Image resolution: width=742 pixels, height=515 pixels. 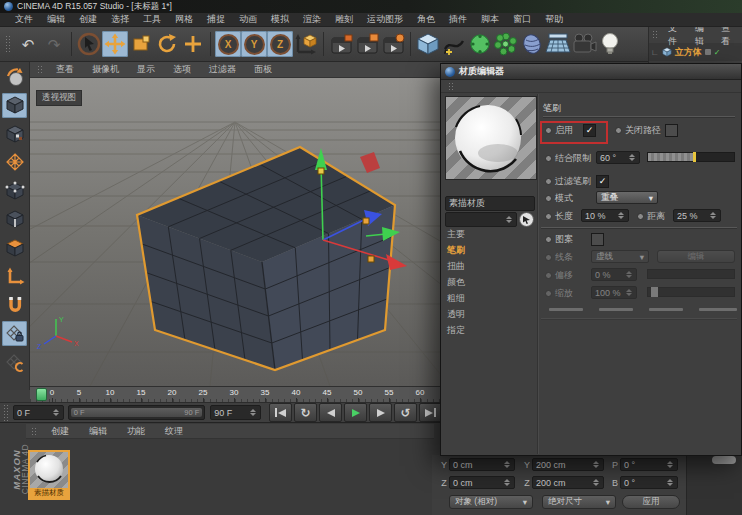 I want to click on menubar-item: 网格, so click(x=184, y=20).